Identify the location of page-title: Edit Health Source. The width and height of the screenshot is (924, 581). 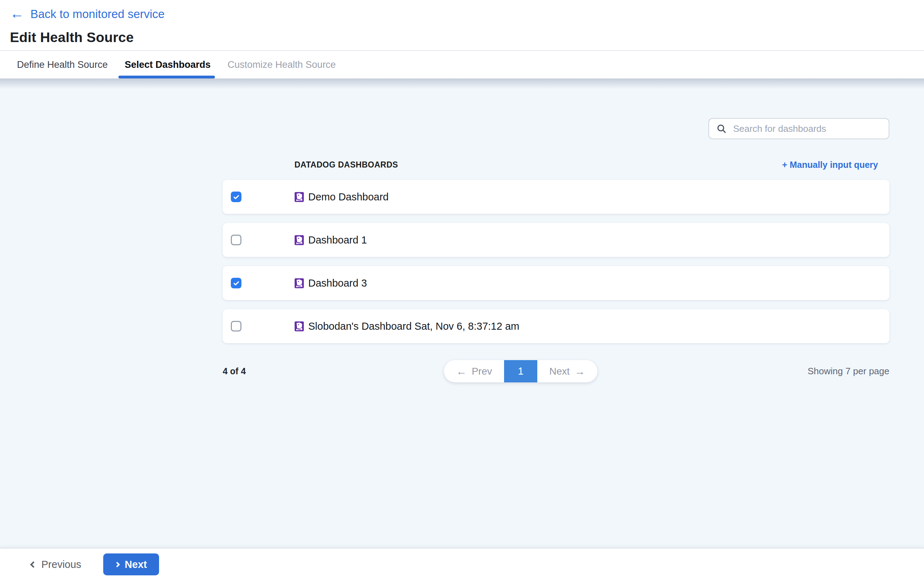
(467, 38).